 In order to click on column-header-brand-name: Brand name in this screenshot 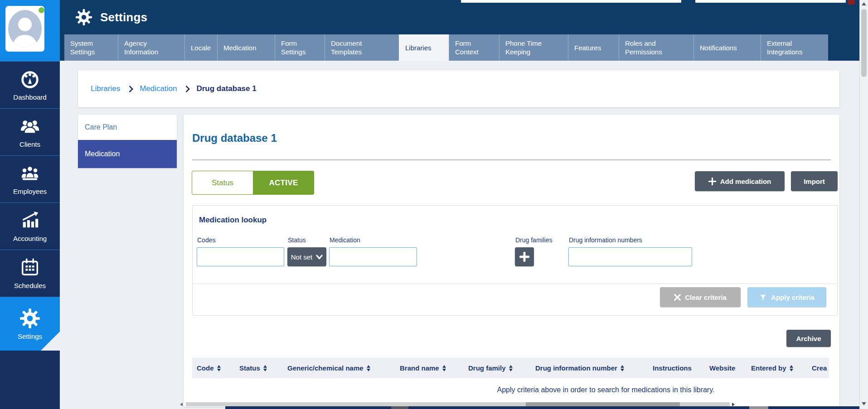, I will do `click(430, 368)`.